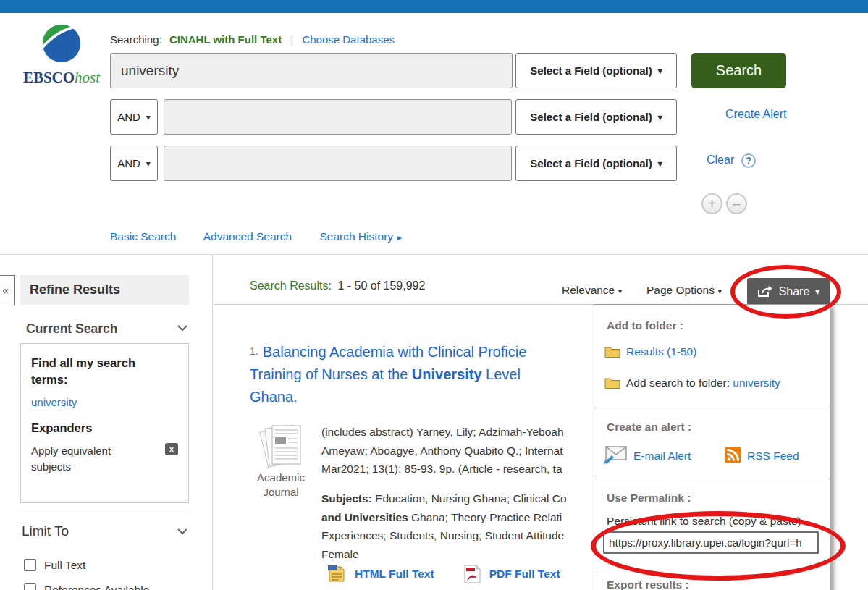  What do you see at coordinates (788, 291) in the screenshot?
I see `share-button: Share ▾` at bounding box center [788, 291].